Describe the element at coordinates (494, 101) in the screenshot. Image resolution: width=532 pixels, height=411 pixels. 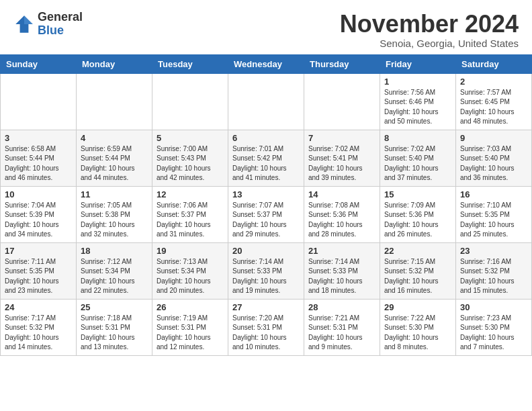
I see `calendar-day-cell: 2Sunrise: 7:57 AM Sunset: 6:45 PM Daylig…` at that location.